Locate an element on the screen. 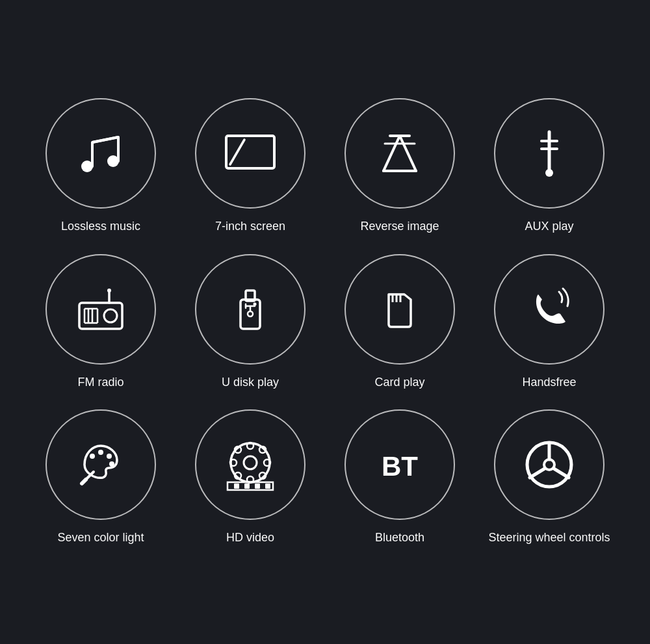 The image size is (650, 644). steering-icon is located at coordinates (549, 465).